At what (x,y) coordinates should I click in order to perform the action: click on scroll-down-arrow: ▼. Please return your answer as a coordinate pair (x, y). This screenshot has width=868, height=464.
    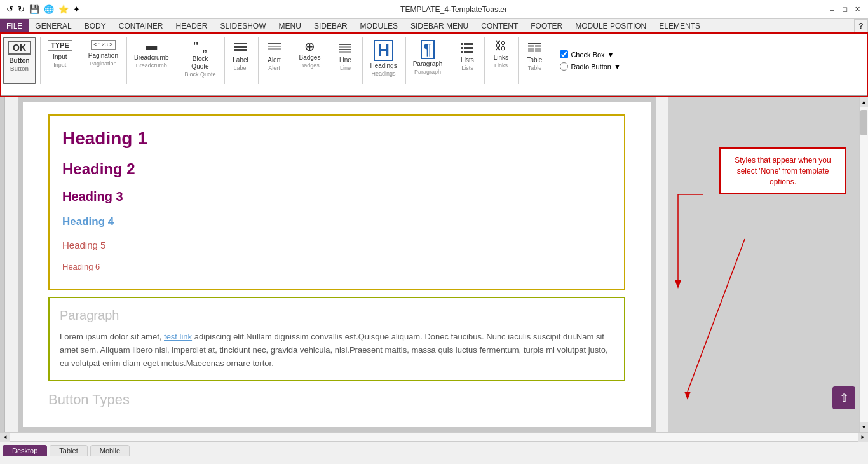
    Looking at the image, I should click on (864, 427).